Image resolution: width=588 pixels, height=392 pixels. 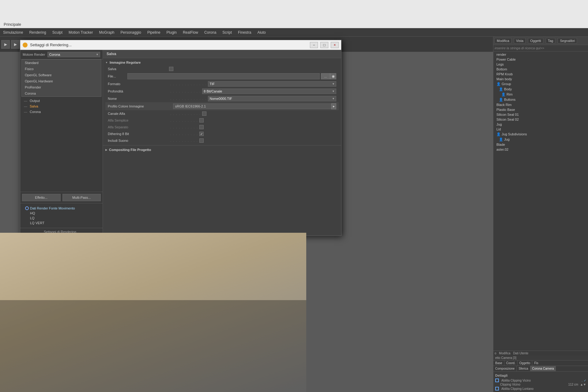 What do you see at coordinates (531, 385) in the screenshot?
I see `clipping-vicino-label: Clipping Vicino` at bounding box center [531, 385].